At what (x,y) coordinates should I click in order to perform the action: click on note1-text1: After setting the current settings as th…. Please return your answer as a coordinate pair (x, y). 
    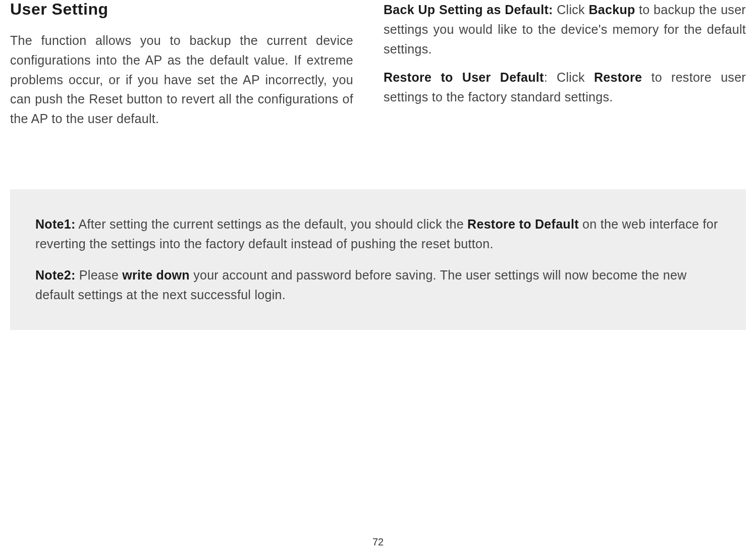
    Looking at the image, I should click on (272, 224).